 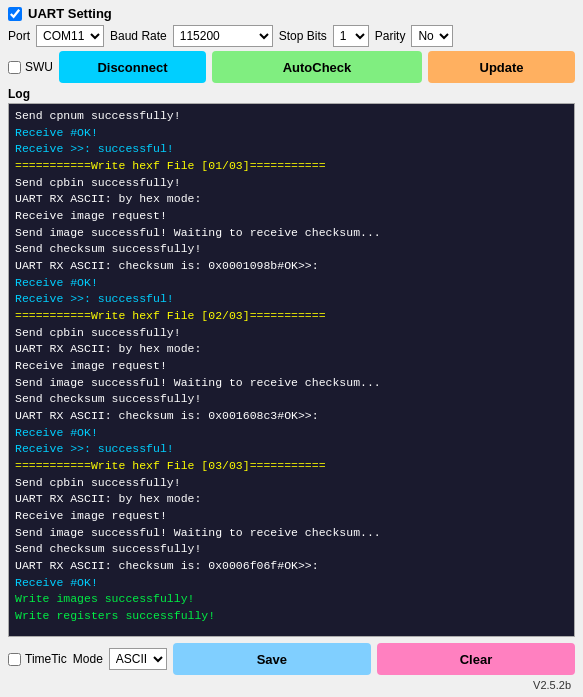 I want to click on timetick-checkbox, so click(x=14, y=660).